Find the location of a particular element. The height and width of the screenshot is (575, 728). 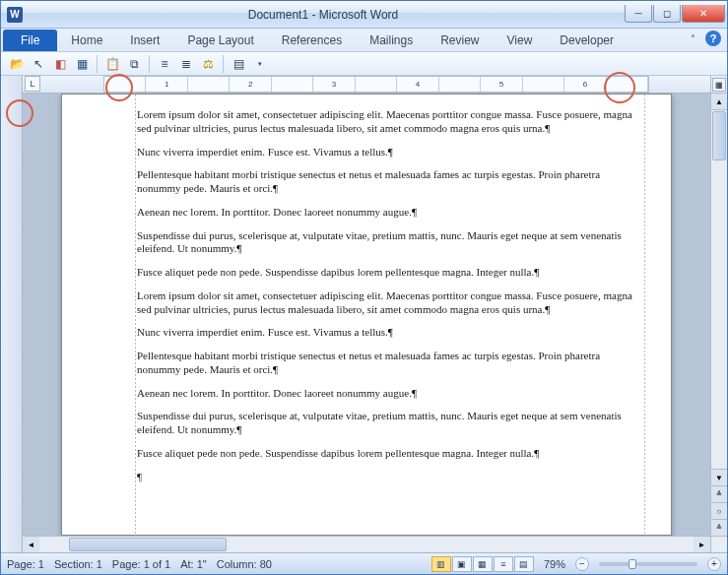

zoom-slider-thumb is located at coordinates (632, 564).